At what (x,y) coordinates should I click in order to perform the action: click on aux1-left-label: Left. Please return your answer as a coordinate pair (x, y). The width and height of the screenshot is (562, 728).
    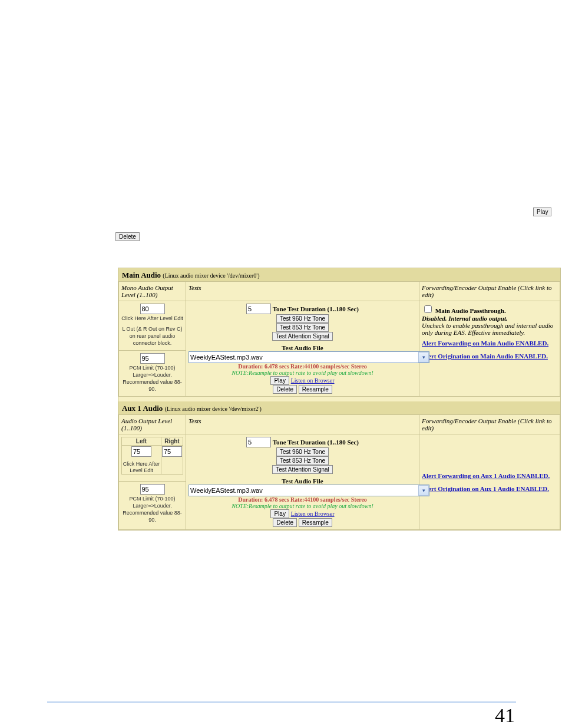
    Looking at the image, I should click on (141, 441).